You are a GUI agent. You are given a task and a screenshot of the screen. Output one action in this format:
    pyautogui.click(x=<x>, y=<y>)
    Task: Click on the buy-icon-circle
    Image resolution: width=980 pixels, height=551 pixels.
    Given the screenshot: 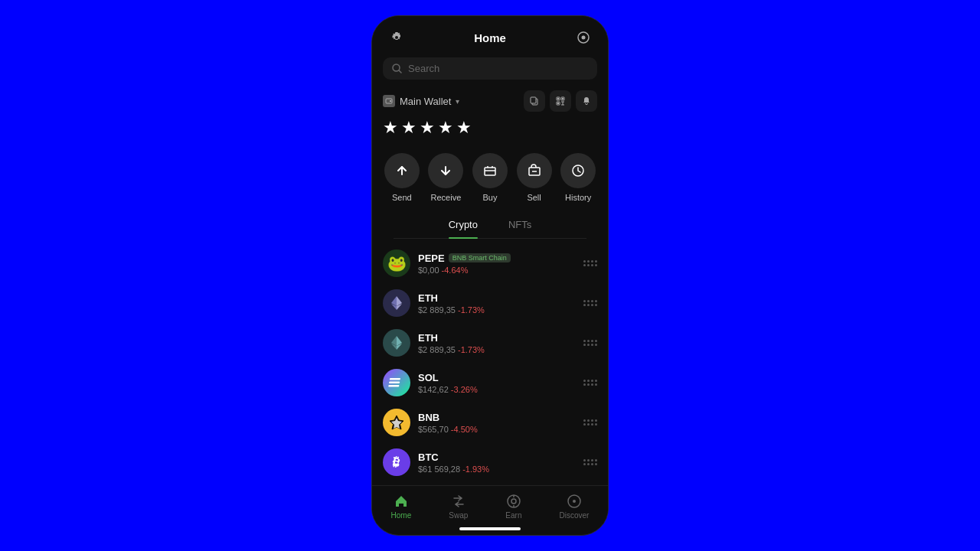 What is the action you would take?
    pyautogui.click(x=490, y=171)
    